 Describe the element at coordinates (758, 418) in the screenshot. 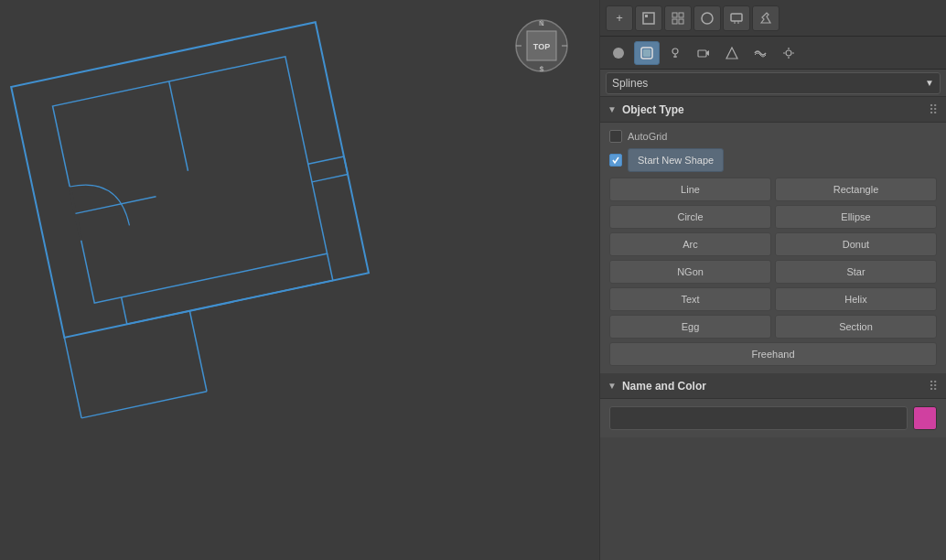

I see `object-name-input` at that location.